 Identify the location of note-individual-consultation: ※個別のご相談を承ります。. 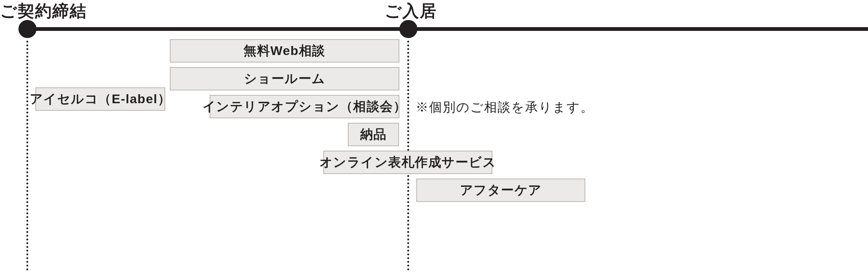
(505, 107).